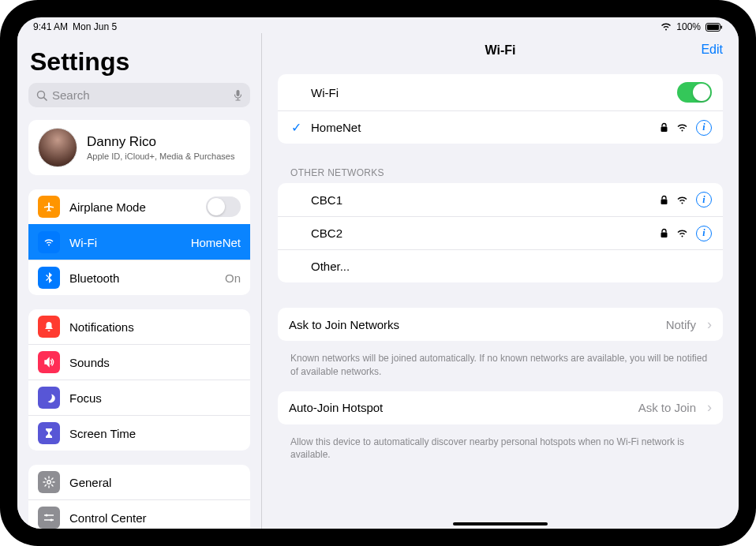 Image resolution: width=756 pixels, height=546 pixels. What do you see at coordinates (688, 27) in the screenshot?
I see `battery-percent: 100%` at bounding box center [688, 27].